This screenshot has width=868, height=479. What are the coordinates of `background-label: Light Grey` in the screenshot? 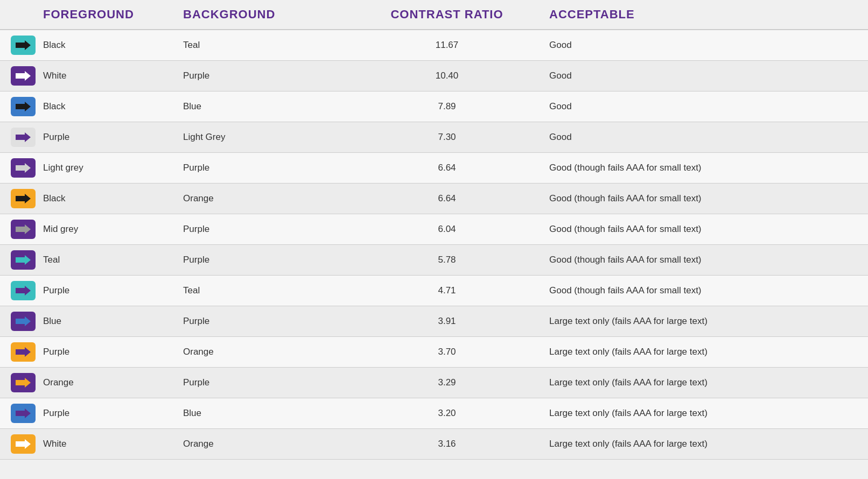 It's located at (204, 137).